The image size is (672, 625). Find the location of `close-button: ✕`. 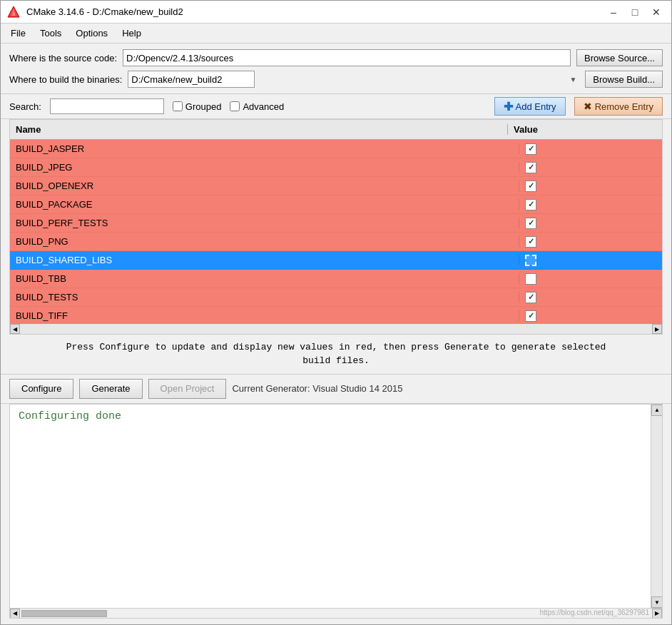

close-button: ✕ is located at coordinates (656, 12).